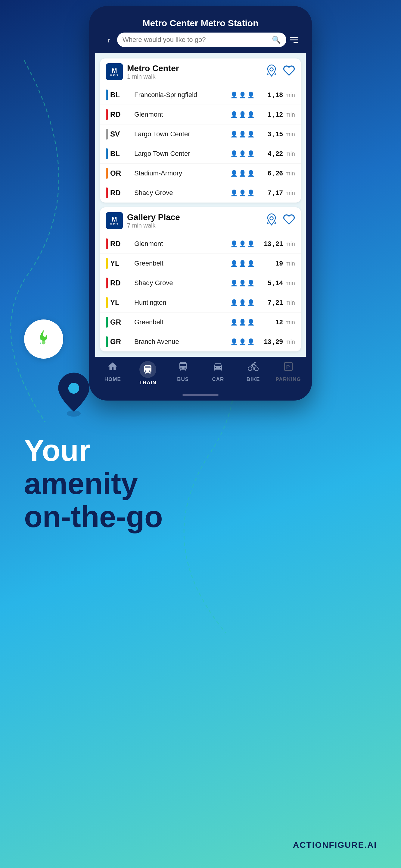 This screenshot has width=401, height=868. What do you see at coordinates (118, 134) in the screenshot?
I see `line-badge: SV` at bounding box center [118, 134].